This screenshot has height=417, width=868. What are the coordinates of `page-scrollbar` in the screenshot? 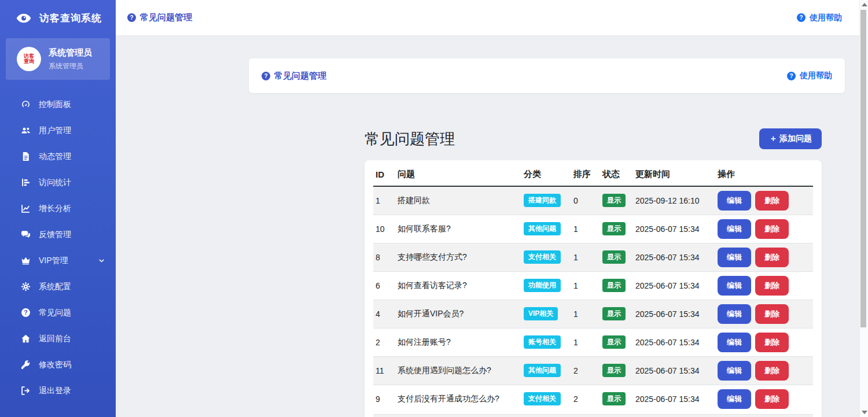 It's located at (863, 208).